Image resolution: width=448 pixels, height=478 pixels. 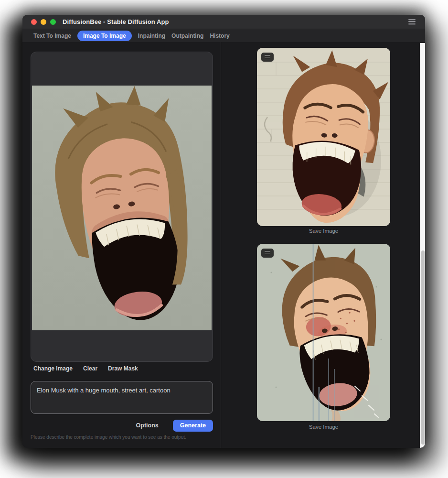 I want to click on prompt-textarea: Elon Musk with a huge mouth, street art,…, so click(x=122, y=398).